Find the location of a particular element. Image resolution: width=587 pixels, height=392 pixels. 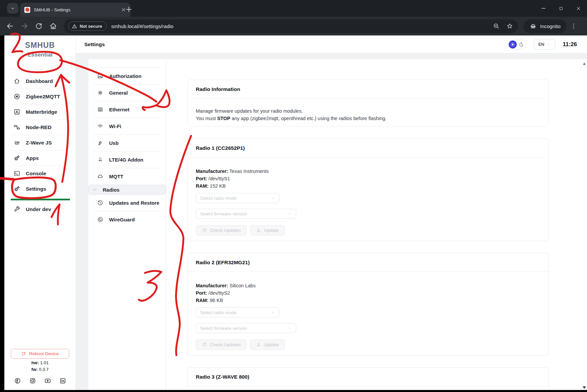

sidebar-item-matterbridge: Matterbridge is located at coordinates (40, 112).